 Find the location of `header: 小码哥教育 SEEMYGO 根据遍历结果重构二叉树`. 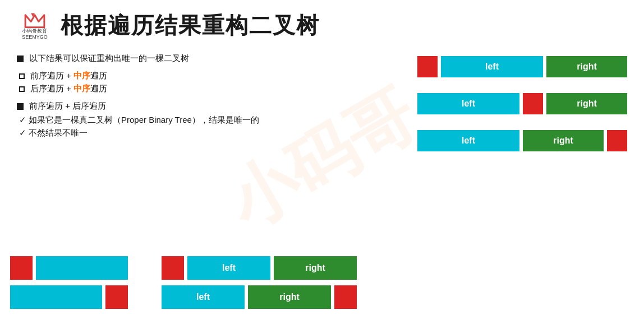

header: 小码哥教育 SEEMYGO 根据遍历结果重构二叉树 is located at coordinates (322, 26).